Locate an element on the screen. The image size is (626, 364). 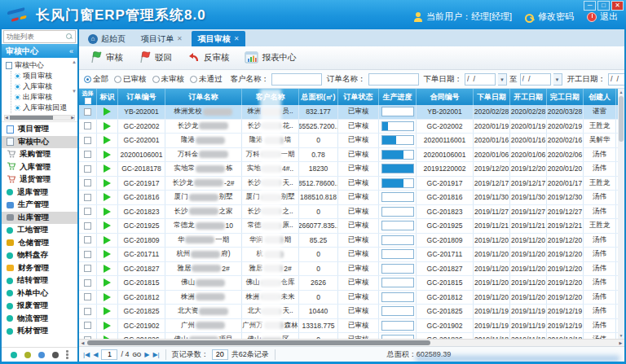
sidebar-item-退货管理: 退货管理 is located at coordinates (39, 180).